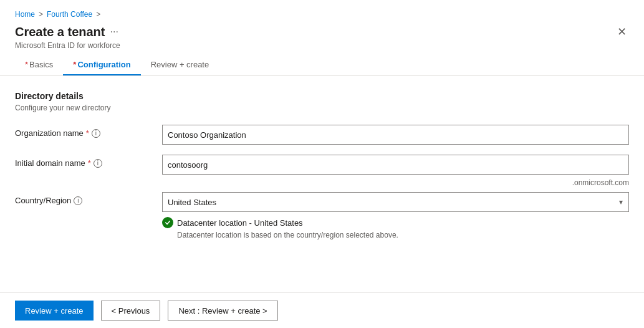 The image size is (644, 328). What do you see at coordinates (90, 163) in the screenshot?
I see `domain-required-star: *` at bounding box center [90, 163].